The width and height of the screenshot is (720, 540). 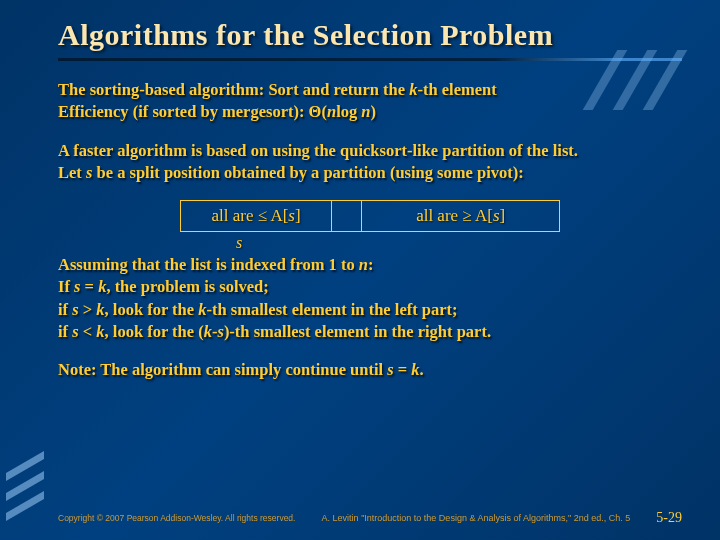 What do you see at coordinates (370, 35) in the screenshot?
I see `slide-title: Algorithms for the Selection Problem` at bounding box center [370, 35].